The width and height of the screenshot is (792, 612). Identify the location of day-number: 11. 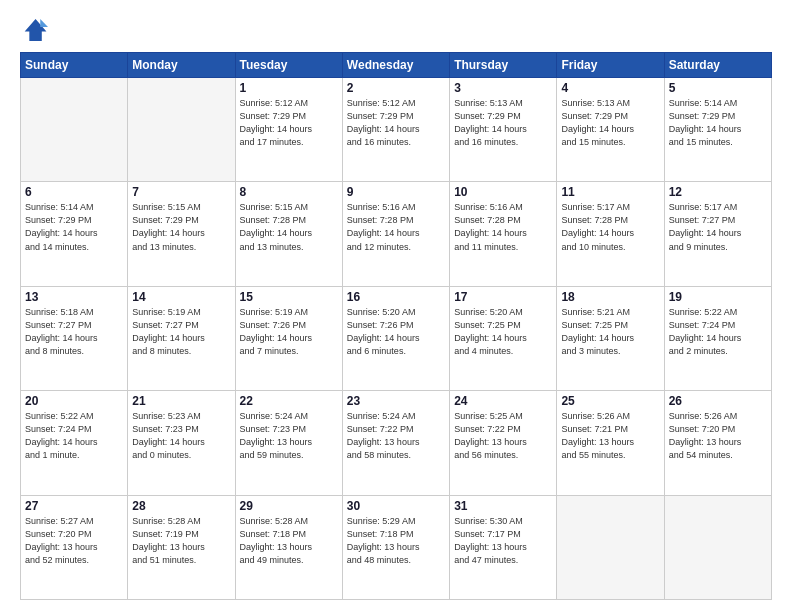
(610, 192).